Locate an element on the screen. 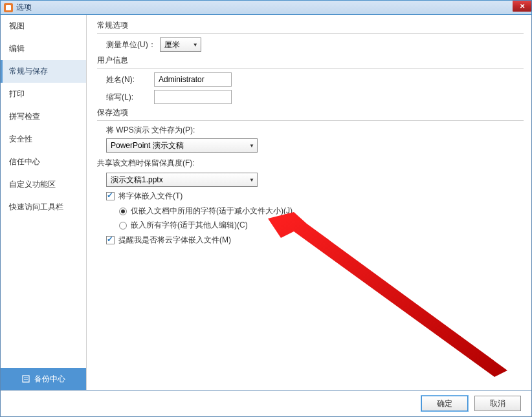  unit-label: 测量单位(U)： is located at coordinates (131, 45).